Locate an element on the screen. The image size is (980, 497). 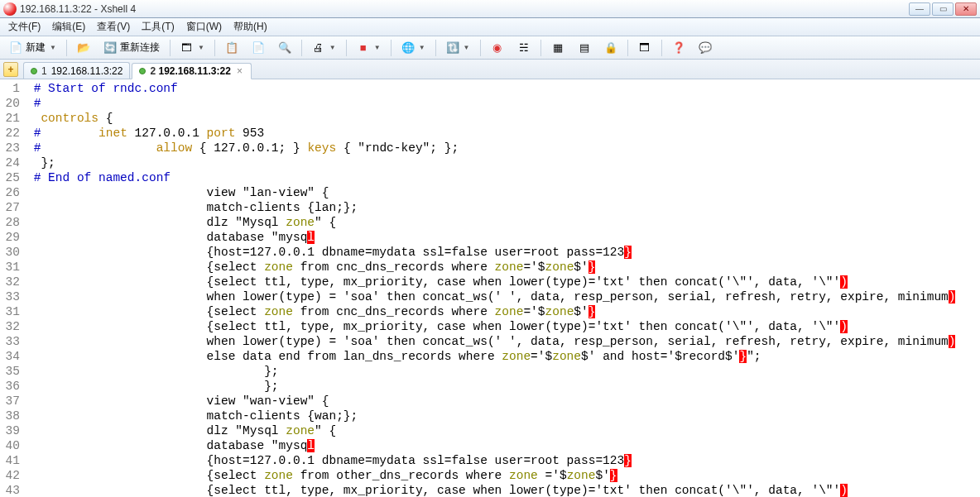
code-line: 23 # allow { 127.0.0.1; } keys { "rndc-k… is located at coordinates (490, 148).